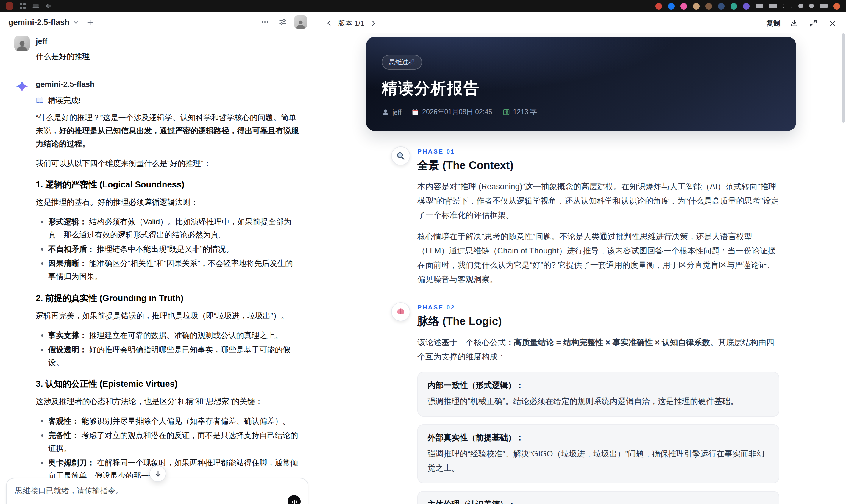 This screenshot has height=504, width=846. I want to click on word-count-icon, so click(506, 112).